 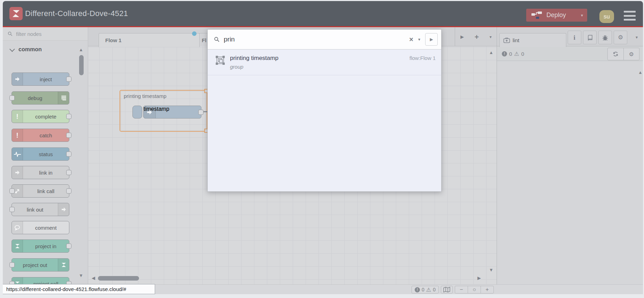 I want to click on palette-node-link-call: link call, so click(x=40, y=191).